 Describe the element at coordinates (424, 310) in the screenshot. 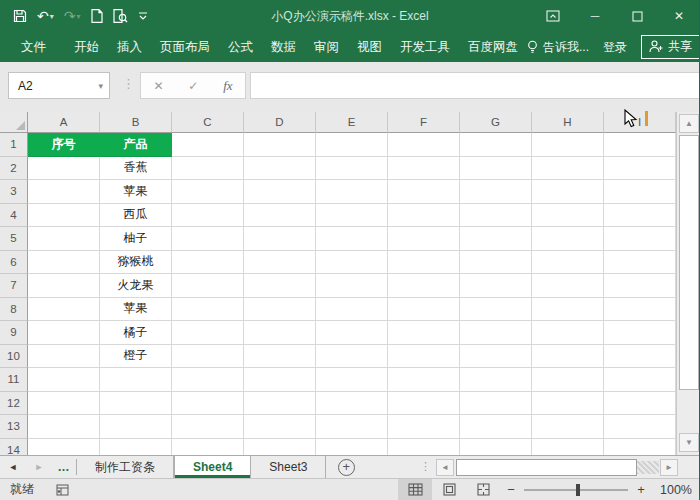

I see `cell-F8` at that location.